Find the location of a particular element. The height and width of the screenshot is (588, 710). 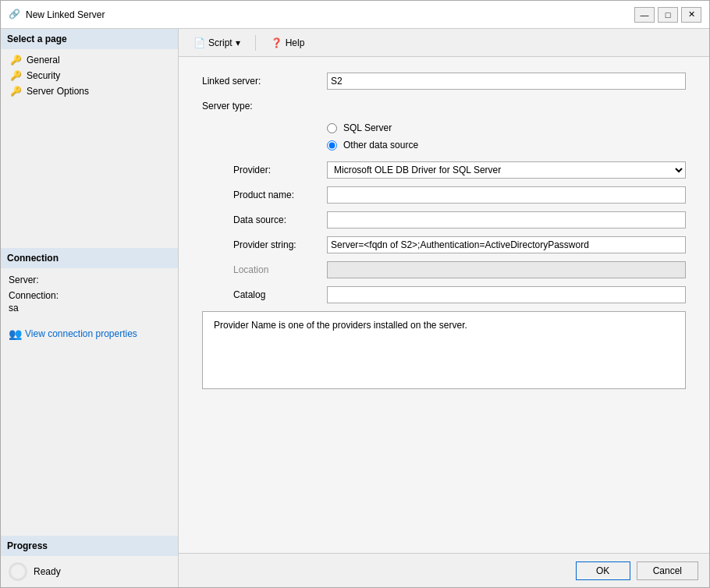

ok-button: OK is located at coordinates (603, 571).